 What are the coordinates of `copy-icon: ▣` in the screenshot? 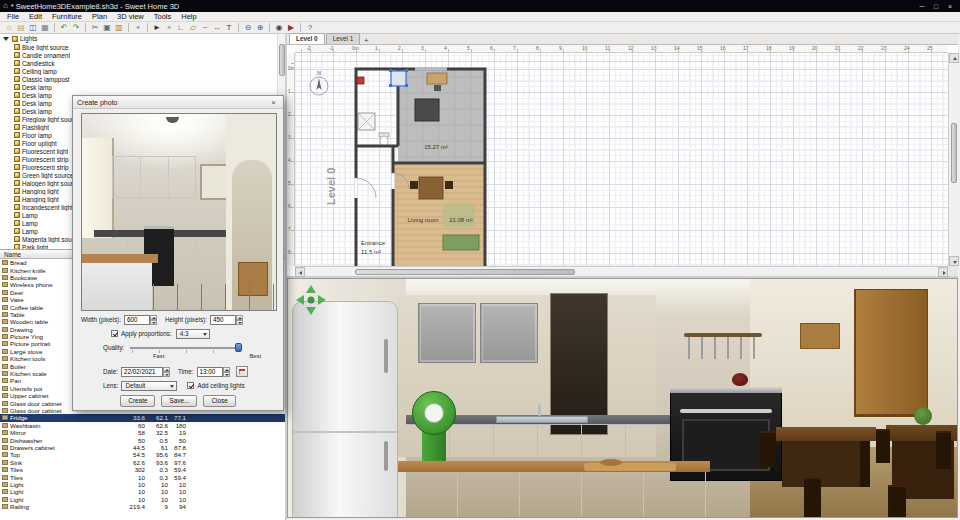 It's located at (107, 28).